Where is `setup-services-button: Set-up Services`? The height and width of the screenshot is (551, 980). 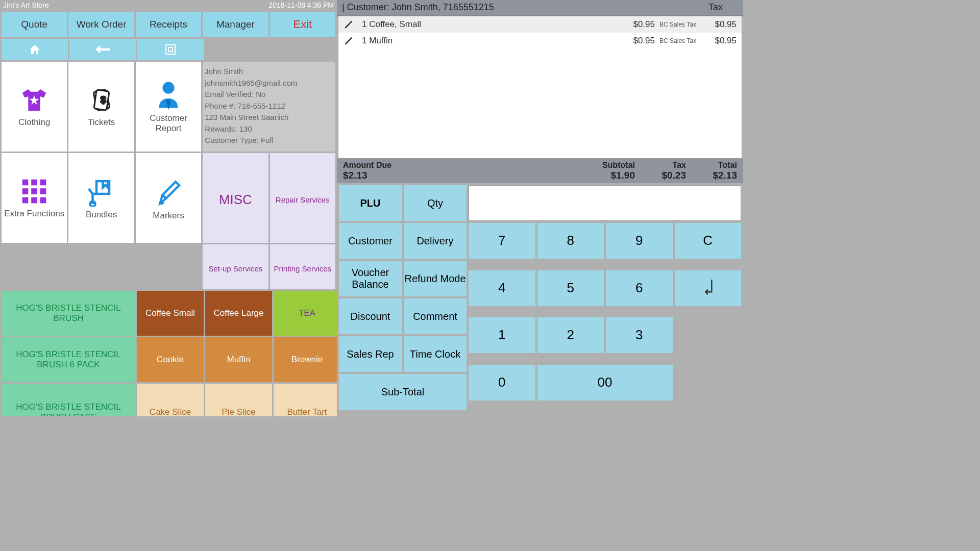
setup-services-button: Set-up Services is located at coordinates (235, 267).